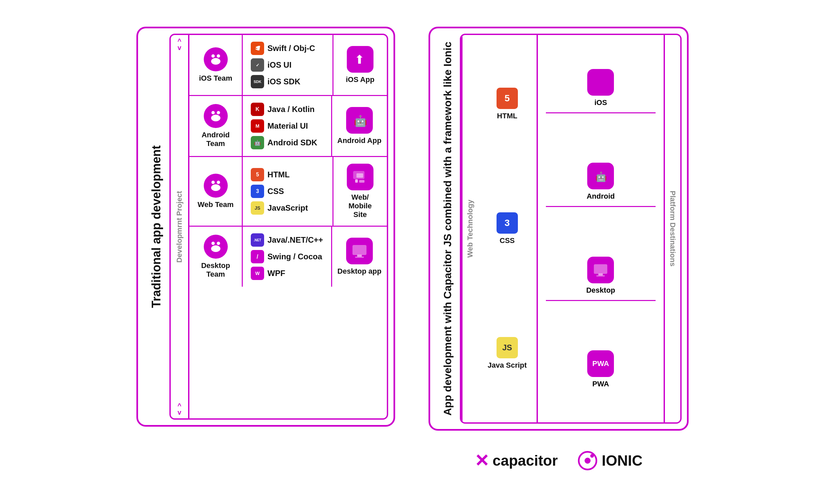 Image resolution: width=825 pixels, height=504 pixels. Describe the element at coordinates (360, 120) in the screenshot. I see `android-app-icon: 🤖` at that location.